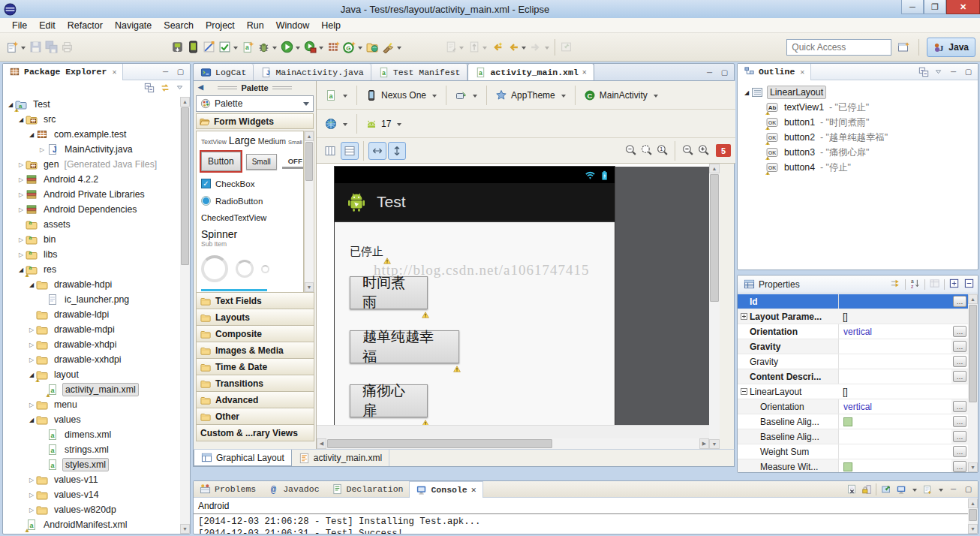  I want to click on outline-item-button2: OKbutton2 - "越单纯越幸福", so click(858, 137).